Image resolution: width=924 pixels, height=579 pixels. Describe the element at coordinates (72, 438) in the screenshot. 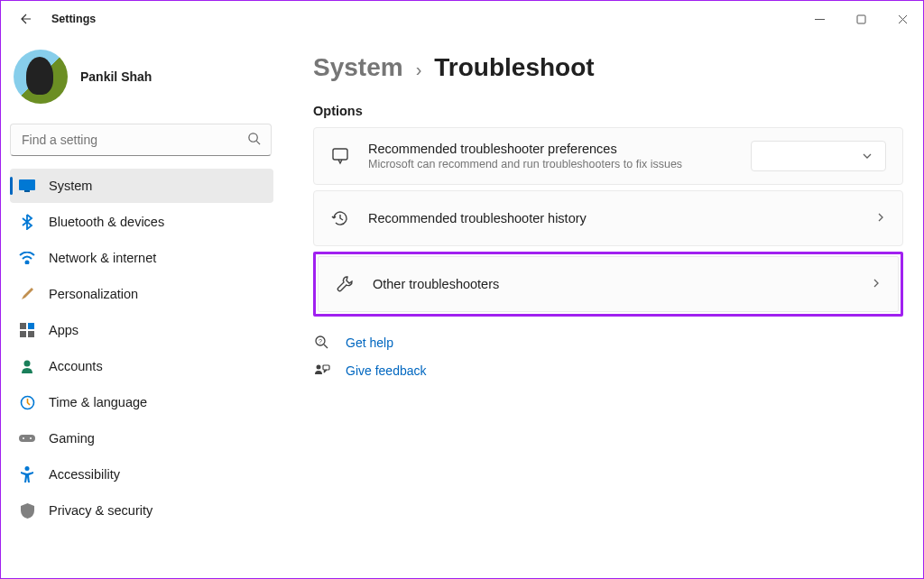

I see `sidebar-item-label: Gaming` at that location.